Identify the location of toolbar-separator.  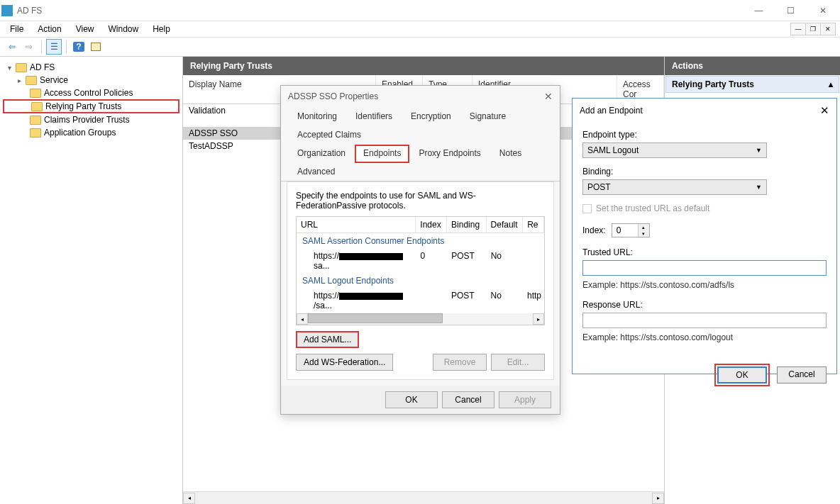
(67, 47).